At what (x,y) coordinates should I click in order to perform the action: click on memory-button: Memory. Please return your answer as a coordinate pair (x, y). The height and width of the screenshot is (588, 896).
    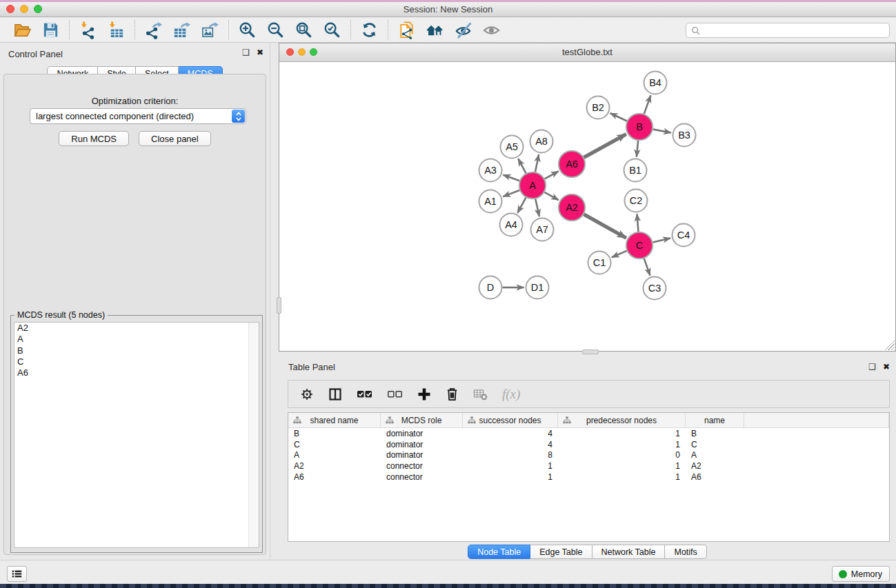
    Looking at the image, I should click on (861, 574).